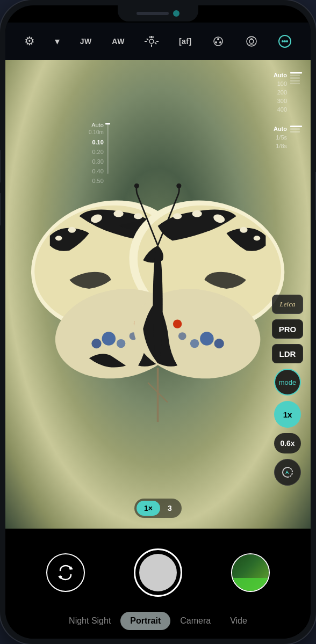 This screenshot has height=644, width=316. What do you see at coordinates (287, 472) in the screenshot?
I see `svg-text: A` at bounding box center [287, 472].